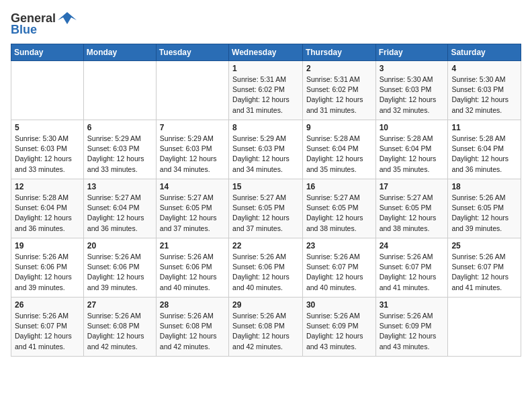  What do you see at coordinates (484, 68) in the screenshot?
I see `day-number: 4` at bounding box center [484, 68].